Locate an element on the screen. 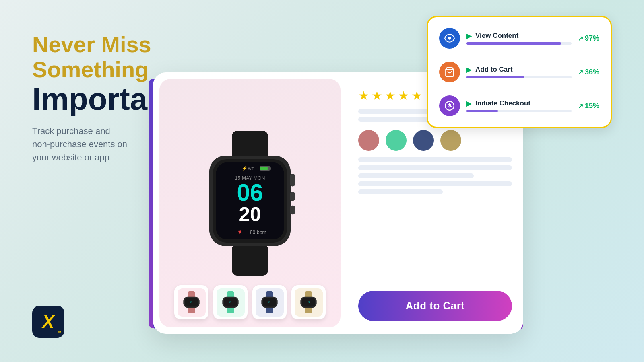 The width and height of the screenshot is (644, 362). view-content-bar-bg is located at coordinates (519, 43).